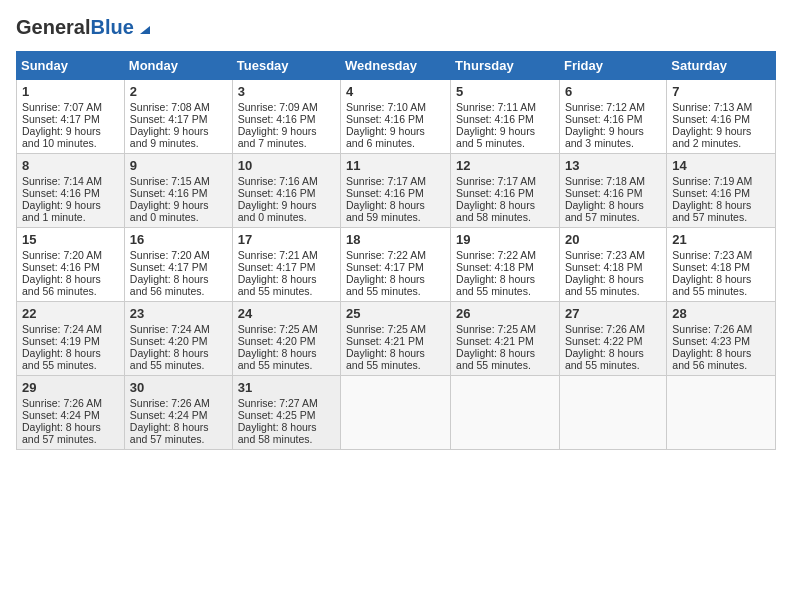 The width and height of the screenshot is (792, 612). What do you see at coordinates (178, 329) in the screenshot?
I see `sunrise-text: Sunrise: 7:24 AM` at bounding box center [178, 329].